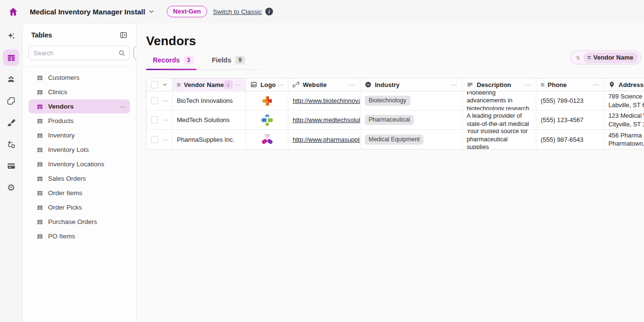 The height and width of the screenshot is (322, 644). Describe the element at coordinates (624, 85) in the screenshot. I see `column-header-address: Address` at that location.